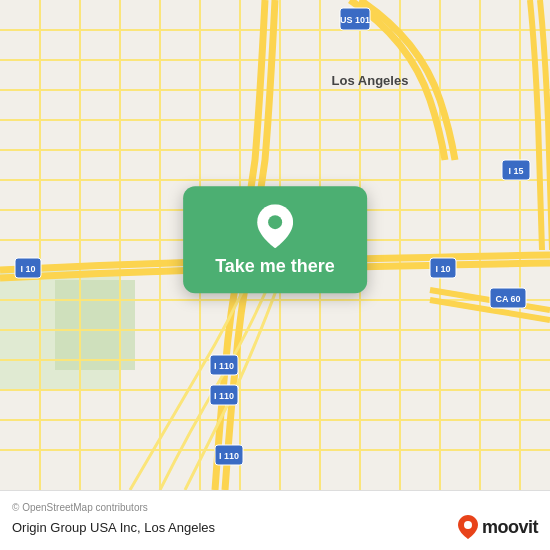 The image size is (550, 550). What do you see at coordinates (275, 520) in the screenshot?
I see `bottom-bar: © OpenStreetMap contributors Origin Grou…` at bounding box center [275, 520].